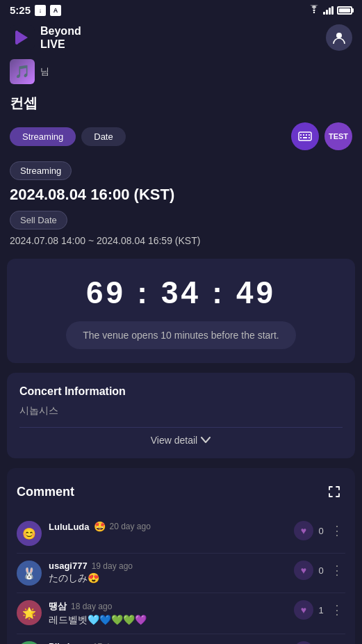  Describe the element at coordinates (345, 10) in the screenshot. I see `battery-icon` at that location.